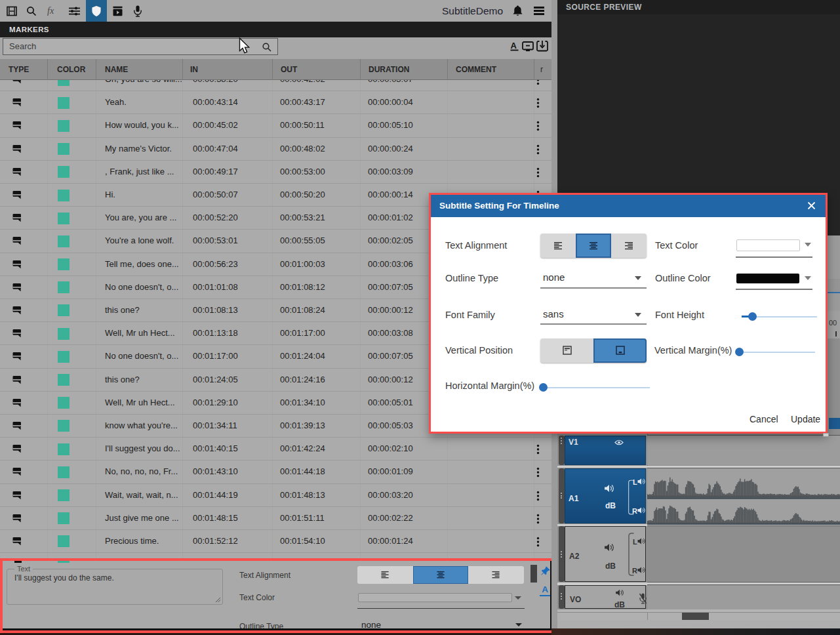  I want to click on svg-text: fx, so click(51, 10).